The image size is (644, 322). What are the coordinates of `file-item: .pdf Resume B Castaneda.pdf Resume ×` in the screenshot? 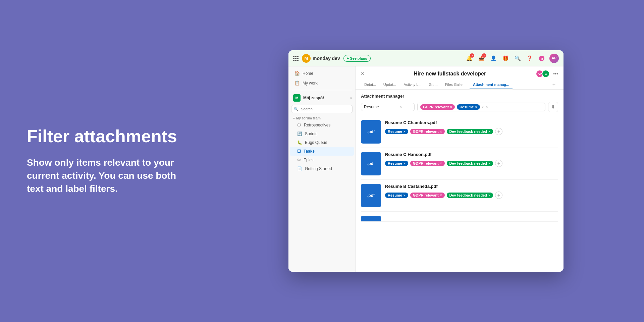 It's located at (460, 196).